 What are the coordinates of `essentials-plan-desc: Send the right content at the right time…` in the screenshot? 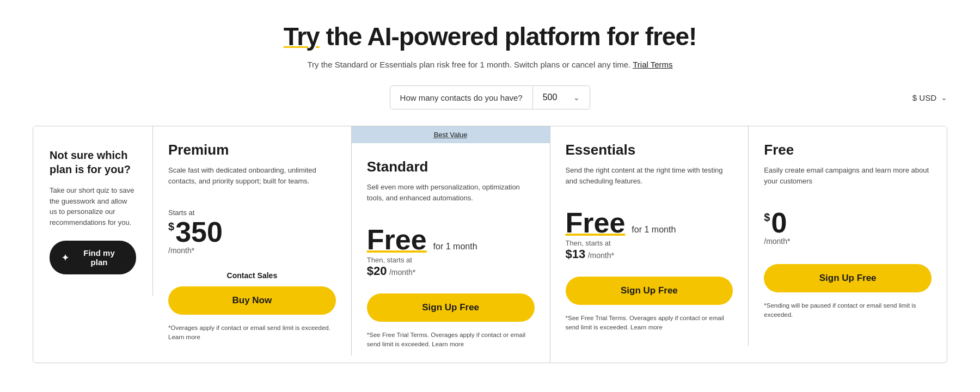 It's located at (650, 181).